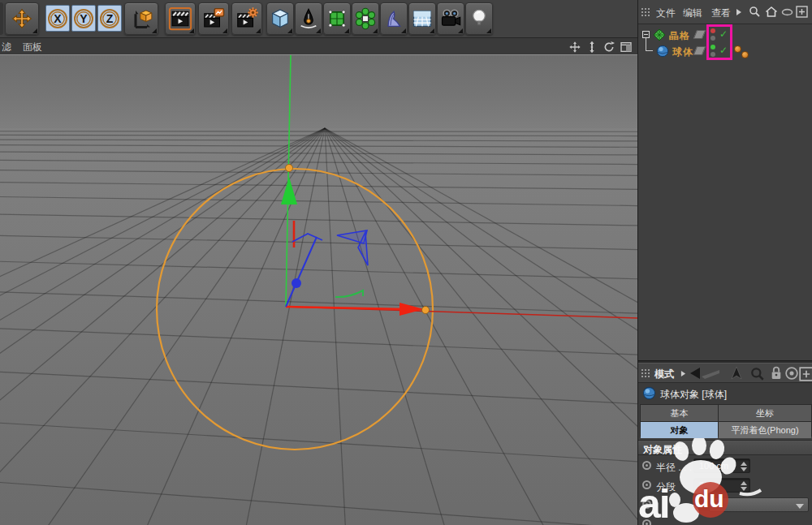  Describe the element at coordinates (725, 486) in the screenshot. I see `property-row-segments: 分段 24` at that location.